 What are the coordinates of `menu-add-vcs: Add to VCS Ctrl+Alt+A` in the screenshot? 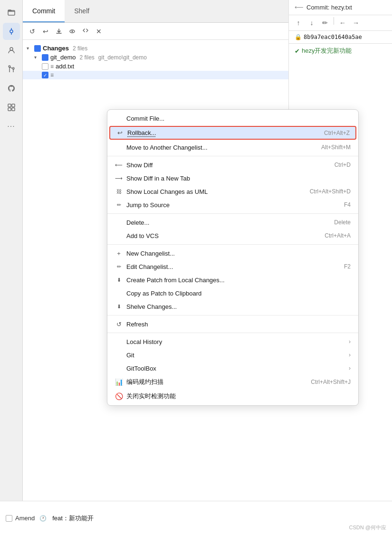 It's located at (233, 236).